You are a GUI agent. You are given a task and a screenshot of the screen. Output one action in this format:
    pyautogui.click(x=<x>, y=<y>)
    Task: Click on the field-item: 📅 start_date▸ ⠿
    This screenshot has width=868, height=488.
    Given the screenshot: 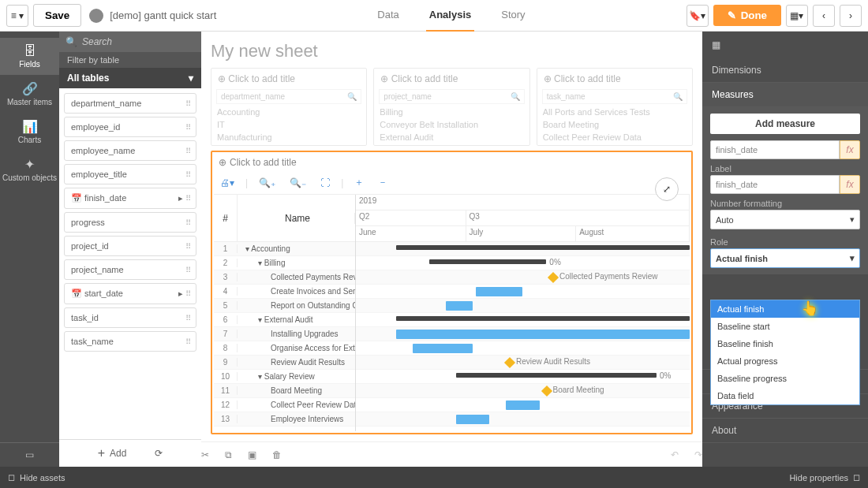 What is the action you would take?
    pyautogui.click(x=130, y=293)
    